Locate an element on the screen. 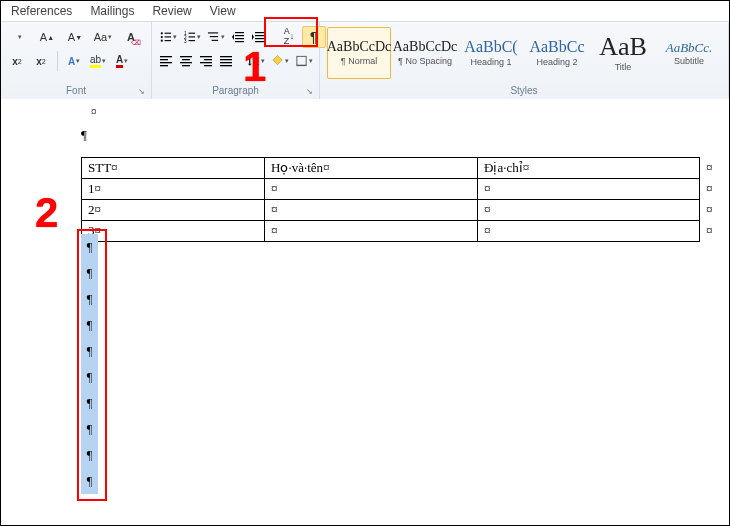 The height and width of the screenshot is (526, 730). bullets-button is located at coordinates (168, 37).